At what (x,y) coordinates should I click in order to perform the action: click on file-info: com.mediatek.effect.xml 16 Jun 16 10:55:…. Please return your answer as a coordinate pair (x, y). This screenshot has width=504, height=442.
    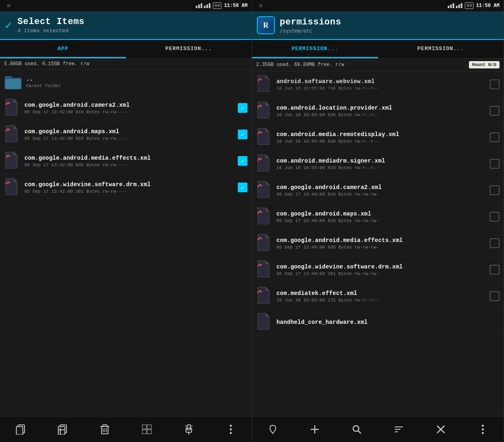
    Looking at the image, I should click on (383, 297).